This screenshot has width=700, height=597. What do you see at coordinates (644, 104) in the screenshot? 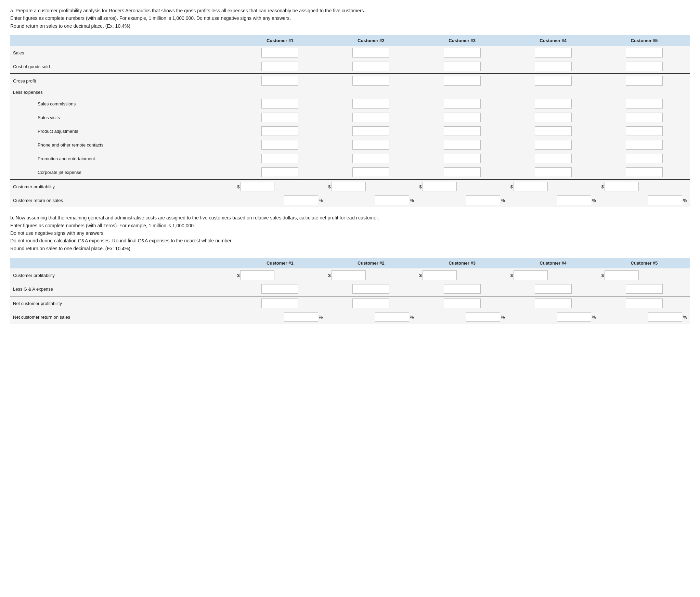
I see `sc-c5-input` at bounding box center [644, 104].